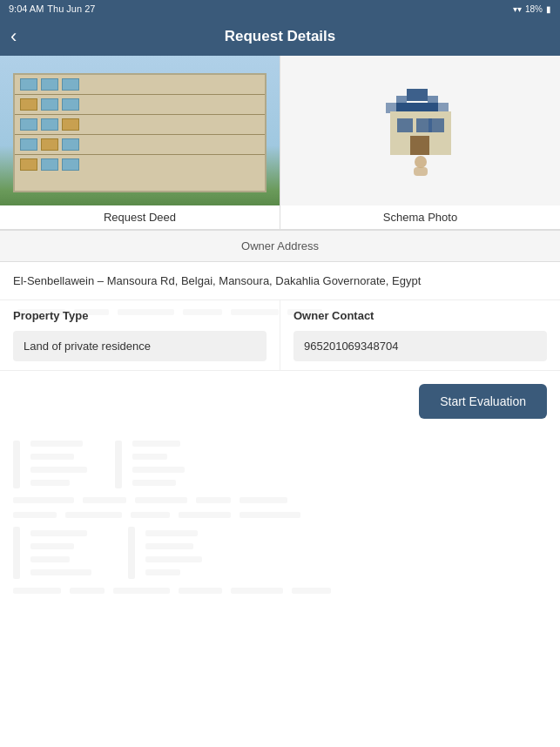 The width and height of the screenshot is (560, 747). I want to click on owner-contact-col: Owner Contact 965201069348704, so click(420, 335).